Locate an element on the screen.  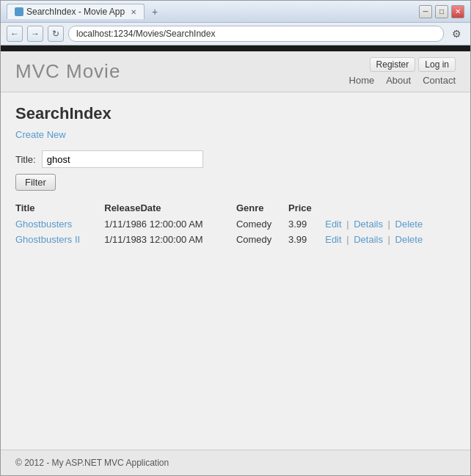
tab-favicon is located at coordinates (19, 12).